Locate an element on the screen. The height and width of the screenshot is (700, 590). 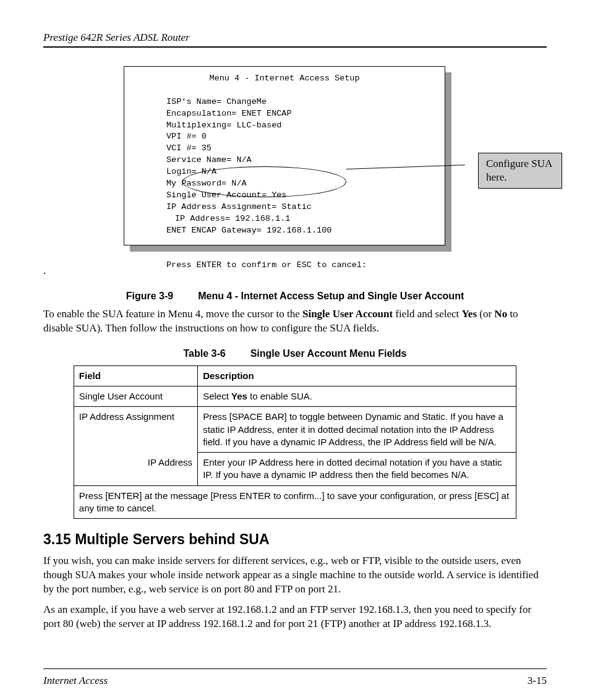
paragraph-enable-sua: To enable the SUA feature in Menu 4, mov… is located at coordinates (295, 322).